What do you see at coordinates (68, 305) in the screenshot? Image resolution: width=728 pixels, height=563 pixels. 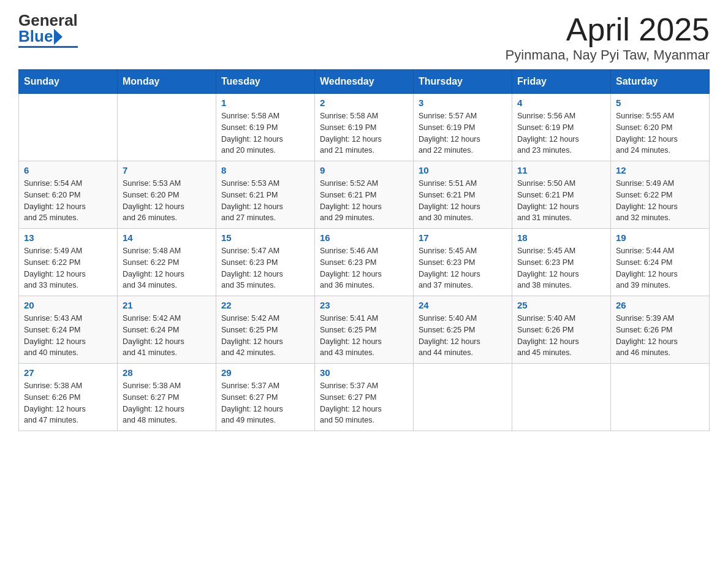 I see `day-number: 20` at bounding box center [68, 305].